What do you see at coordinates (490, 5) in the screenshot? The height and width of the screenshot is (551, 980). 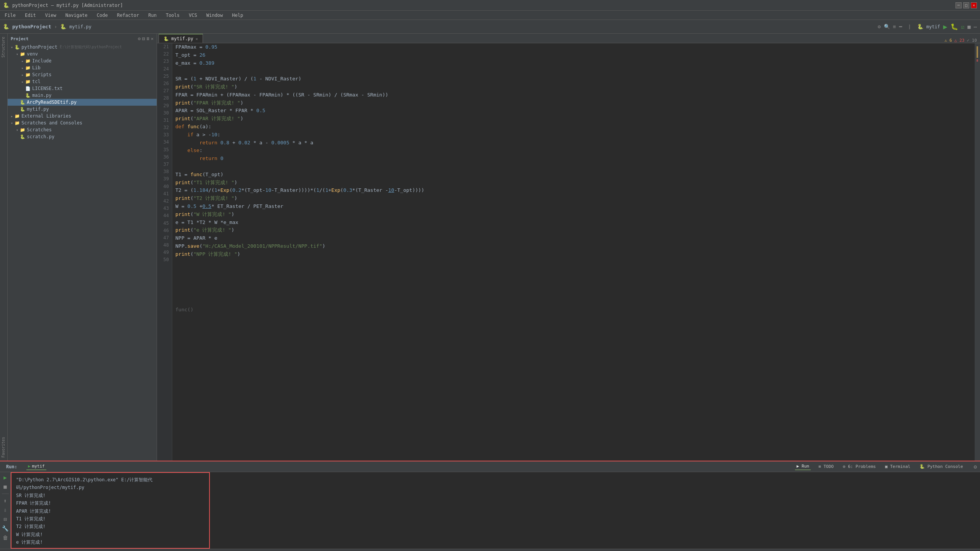 I see `title-bar: 🐍 pythonProject – mytif.py [Administrato…` at bounding box center [490, 5].